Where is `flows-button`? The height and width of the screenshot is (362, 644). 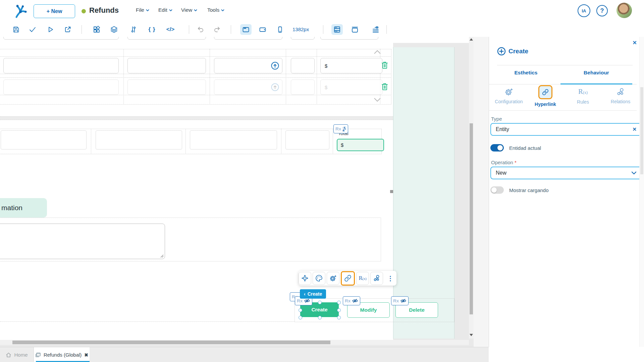 flows-button is located at coordinates (133, 29).